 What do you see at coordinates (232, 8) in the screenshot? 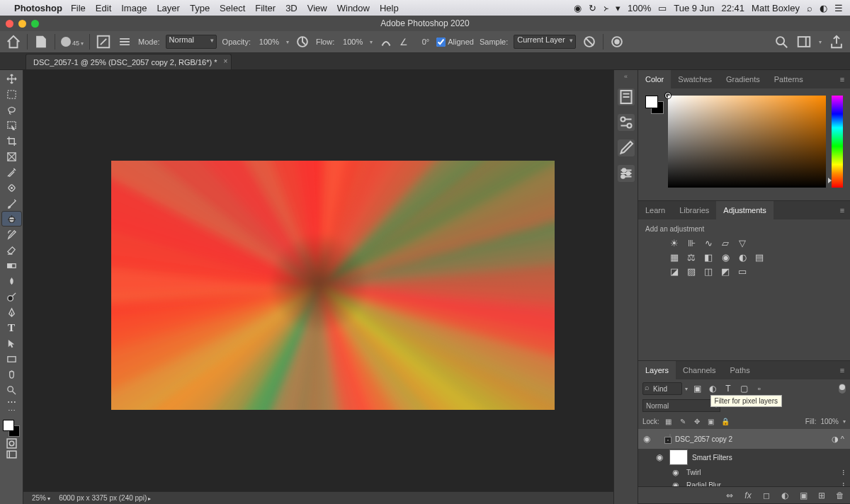
I see `menu-select: Select` at bounding box center [232, 8].